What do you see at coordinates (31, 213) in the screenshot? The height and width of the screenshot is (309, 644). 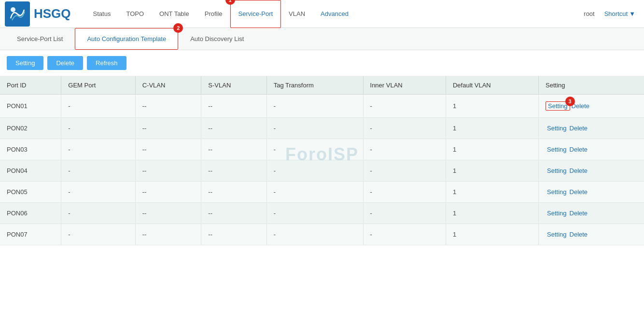 I see `cell-port-id: PON06` at bounding box center [31, 213].